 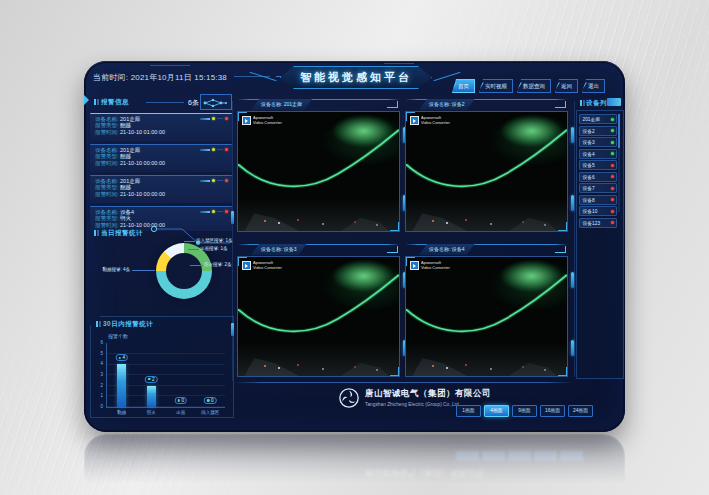 What do you see at coordinates (282, 104) in the screenshot?
I see `video-title-tab: 设备名称: 201走廊` at bounding box center [282, 104].